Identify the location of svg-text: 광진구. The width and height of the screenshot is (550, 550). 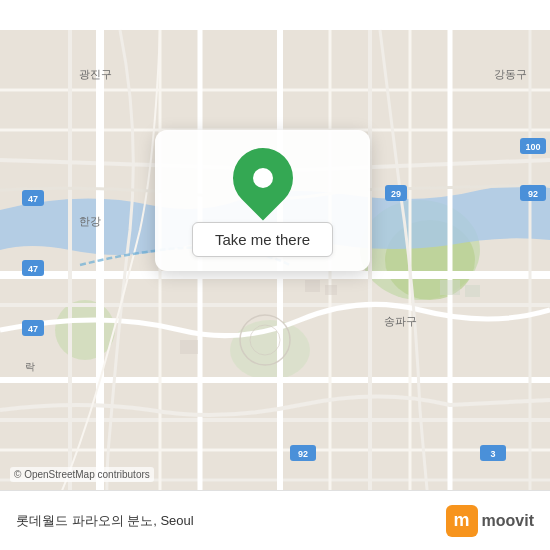
(96, 74).